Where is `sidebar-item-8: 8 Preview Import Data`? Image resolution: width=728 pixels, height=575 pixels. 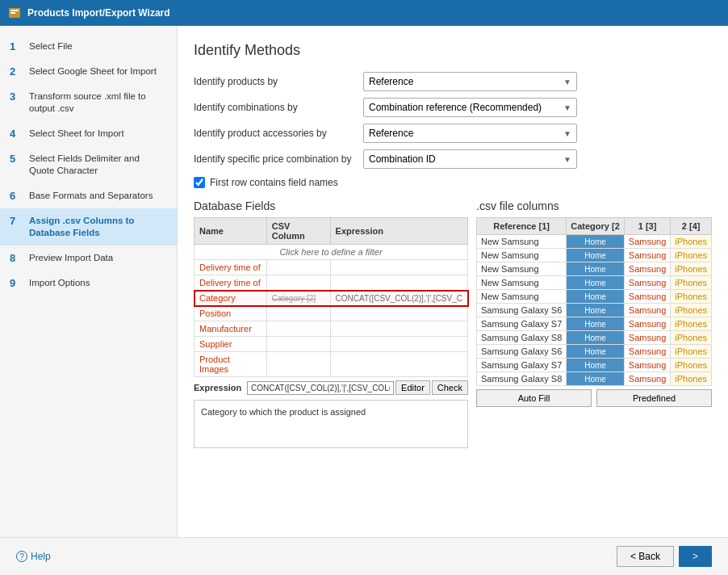 sidebar-item-8: 8 Preview Import Data is located at coordinates (89, 258).